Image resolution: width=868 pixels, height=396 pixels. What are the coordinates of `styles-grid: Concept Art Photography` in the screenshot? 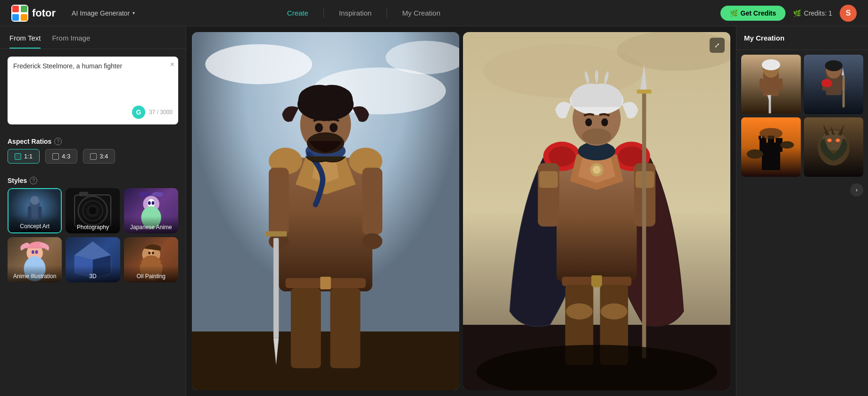 It's located at (93, 239).